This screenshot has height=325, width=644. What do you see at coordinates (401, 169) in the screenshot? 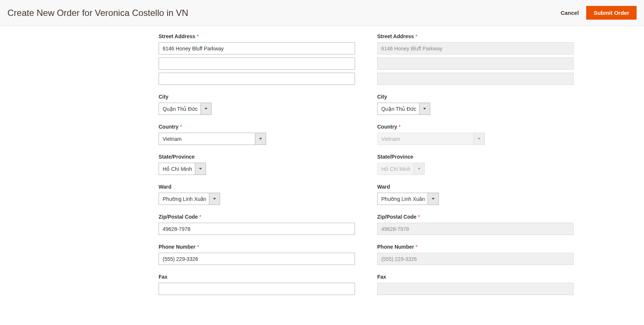
I see `shipping-state-select-wrapper: Hồ Chí Minh` at bounding box center [401, 169].